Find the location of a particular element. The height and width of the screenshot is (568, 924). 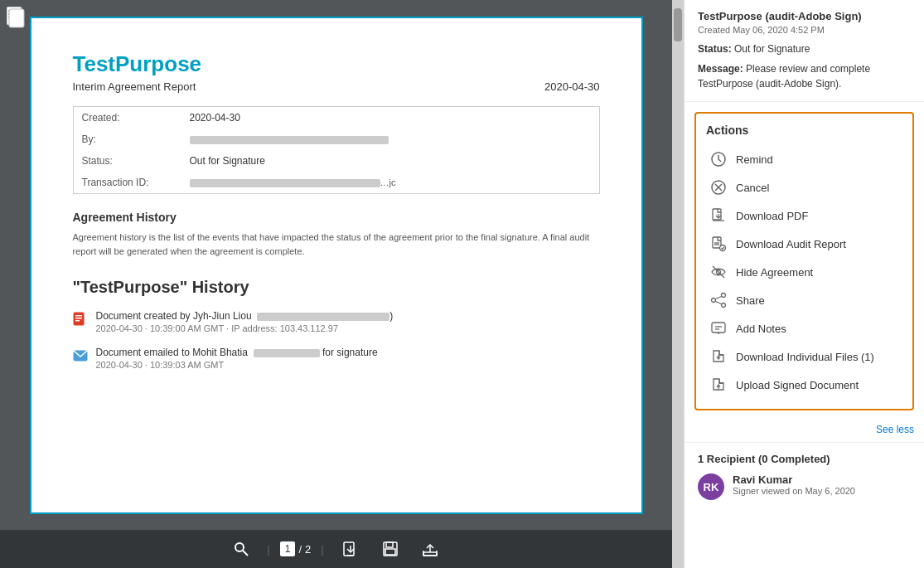

by-label: By: is located at coordinates (128, 139).